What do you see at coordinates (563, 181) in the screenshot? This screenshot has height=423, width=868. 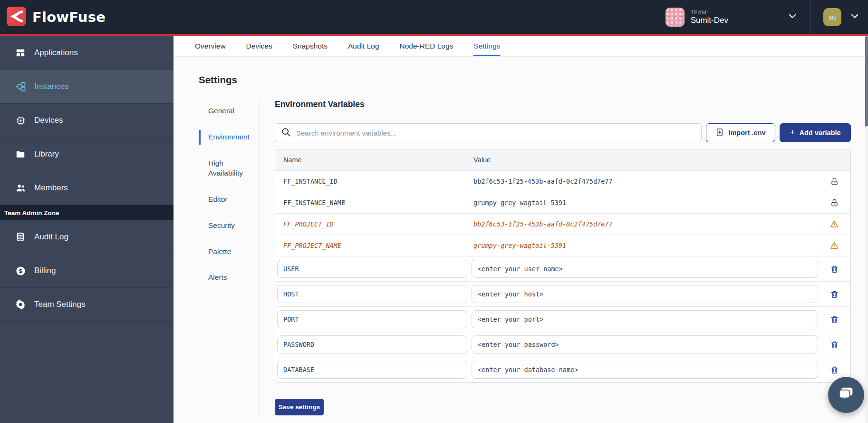 I see `table-row: FF_INSTANCE_ID bb2f6c53-1f25-453b-aafd-0…` at bounding box center [563, 181].